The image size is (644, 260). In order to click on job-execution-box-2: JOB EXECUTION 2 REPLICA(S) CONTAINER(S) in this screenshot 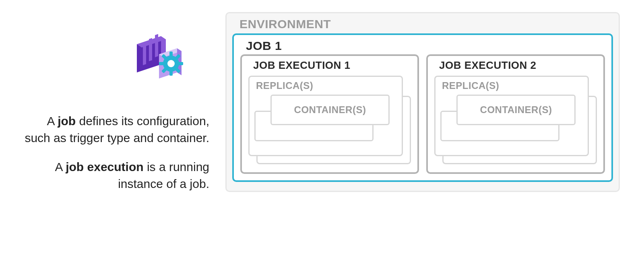, I will do `click(516, 114)`.